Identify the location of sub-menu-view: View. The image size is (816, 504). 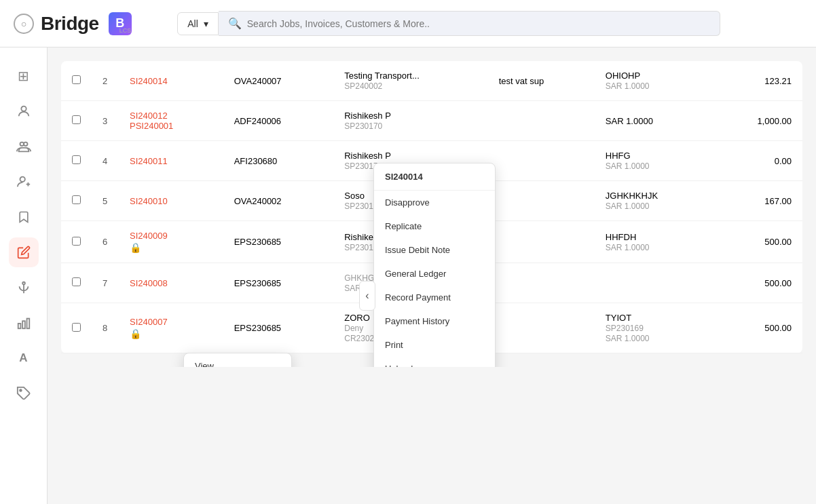
(238, 360).